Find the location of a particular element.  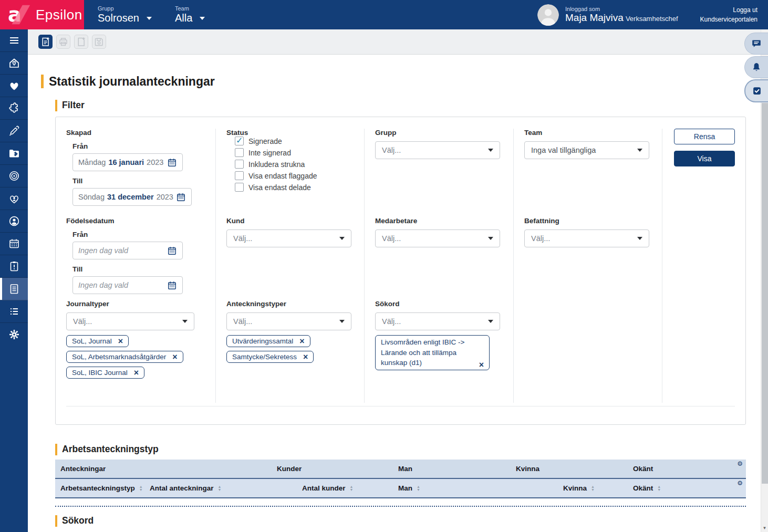

sokord-dropdown: Välj... is located at coordinates (438, 321).